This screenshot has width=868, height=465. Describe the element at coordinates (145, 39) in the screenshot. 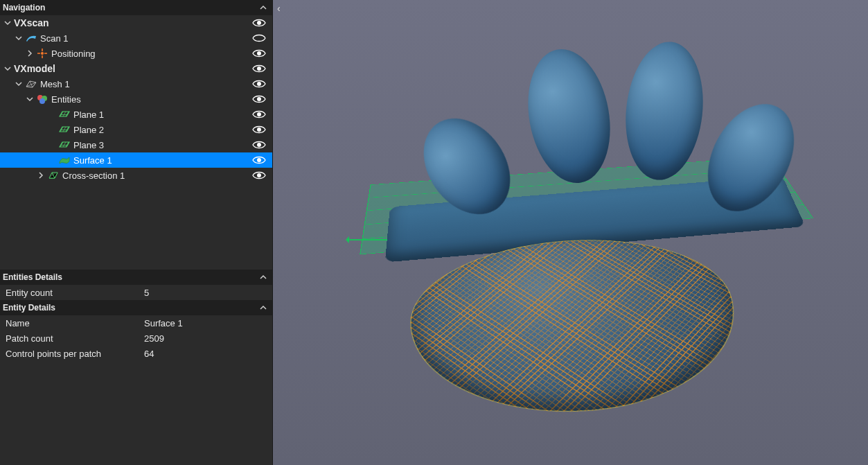

I see `tree-label: Scan 1` at that location.